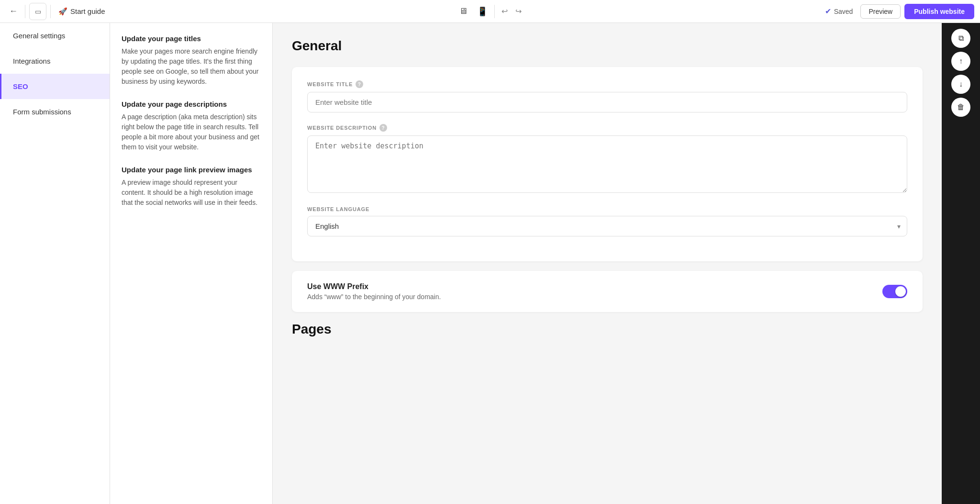  I want to click on website-language-group: WEBSITE LANGUAGE English Spanish French …, so click(607, 221).